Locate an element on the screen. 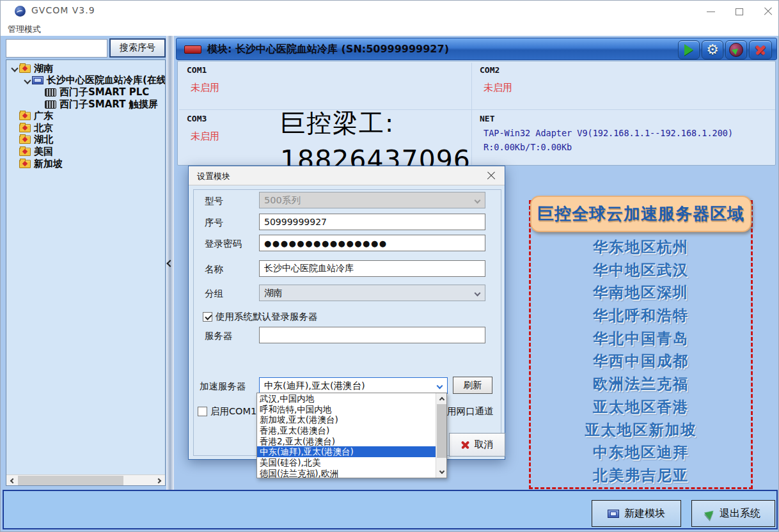 The image size is (779, 532). scroll-down-icon is located at coordinates (441, 473).